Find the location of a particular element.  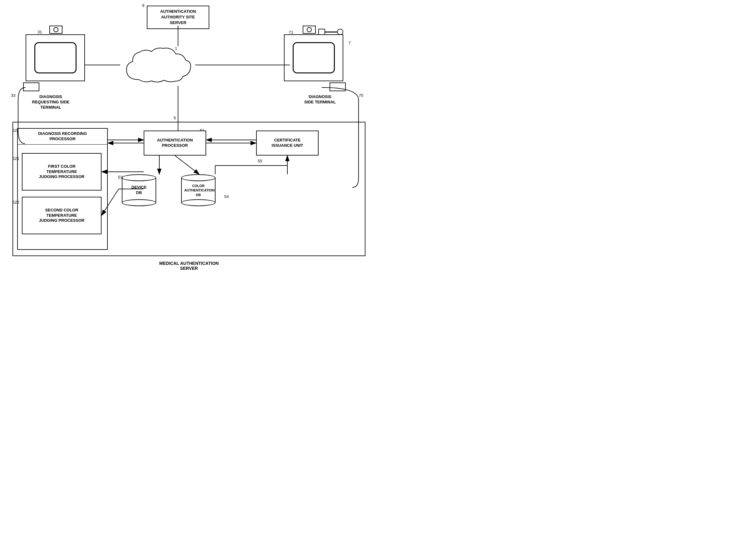

cloud-shape is located at coordinates (158, 66).